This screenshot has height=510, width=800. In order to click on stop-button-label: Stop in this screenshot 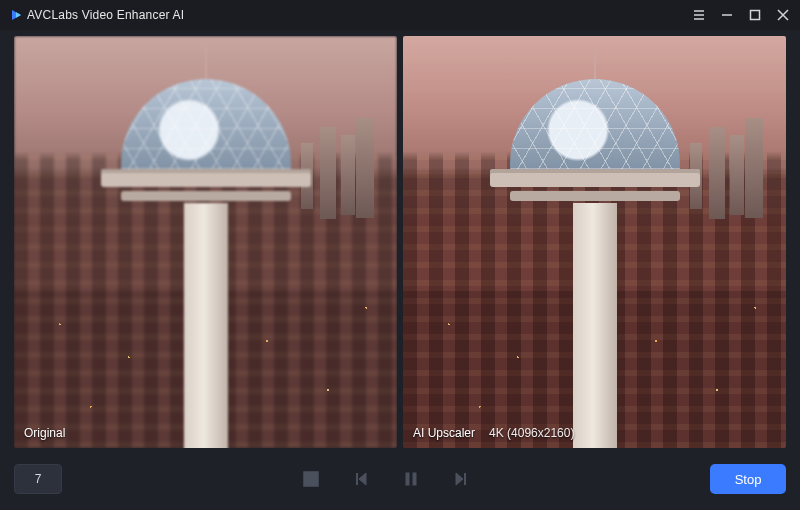, I will do `click(748, 480)`.